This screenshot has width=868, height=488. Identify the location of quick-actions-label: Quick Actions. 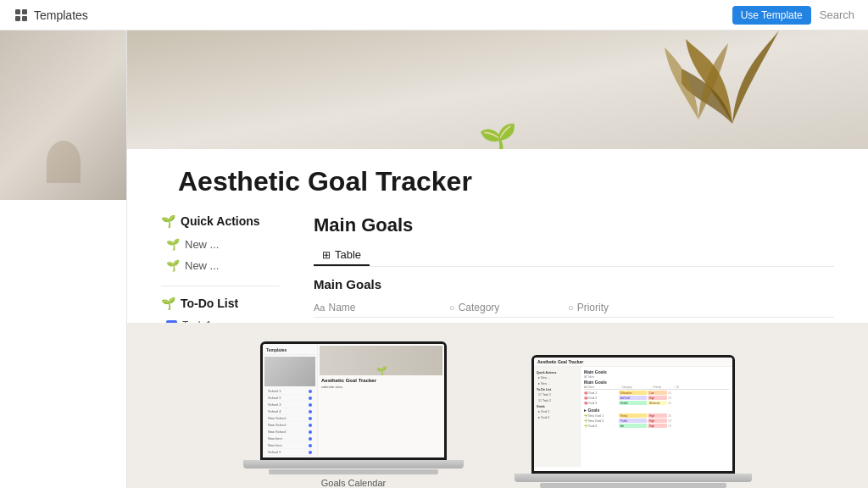
(220, 221).